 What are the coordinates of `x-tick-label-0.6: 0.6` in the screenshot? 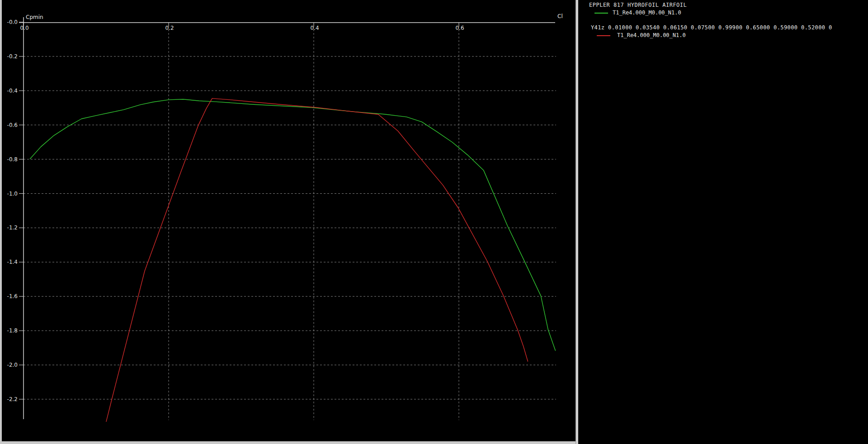 It's located at (459, 28).